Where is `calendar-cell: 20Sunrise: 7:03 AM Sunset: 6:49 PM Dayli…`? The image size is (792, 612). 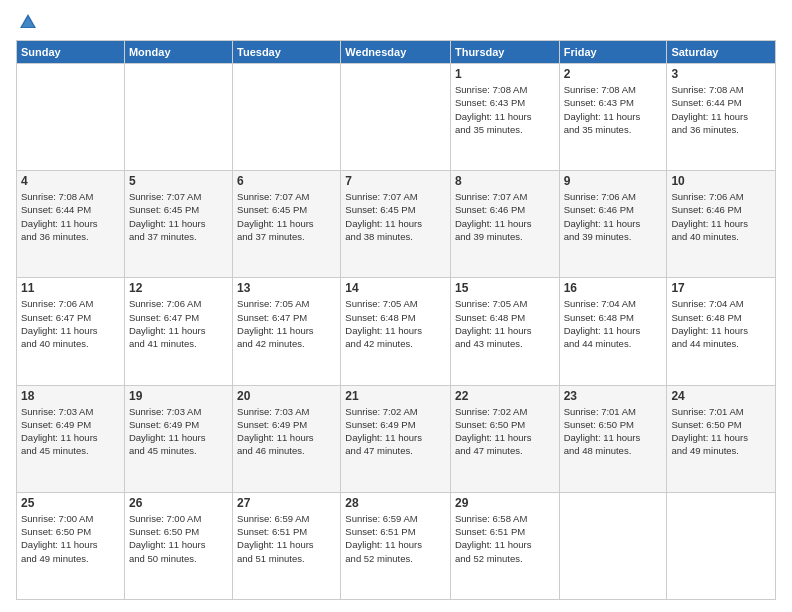
calendar-cell: 20Sunrise: 7:03 AM Sunset: 6:49 PM Dayli… is located at coordinates (287, 438).